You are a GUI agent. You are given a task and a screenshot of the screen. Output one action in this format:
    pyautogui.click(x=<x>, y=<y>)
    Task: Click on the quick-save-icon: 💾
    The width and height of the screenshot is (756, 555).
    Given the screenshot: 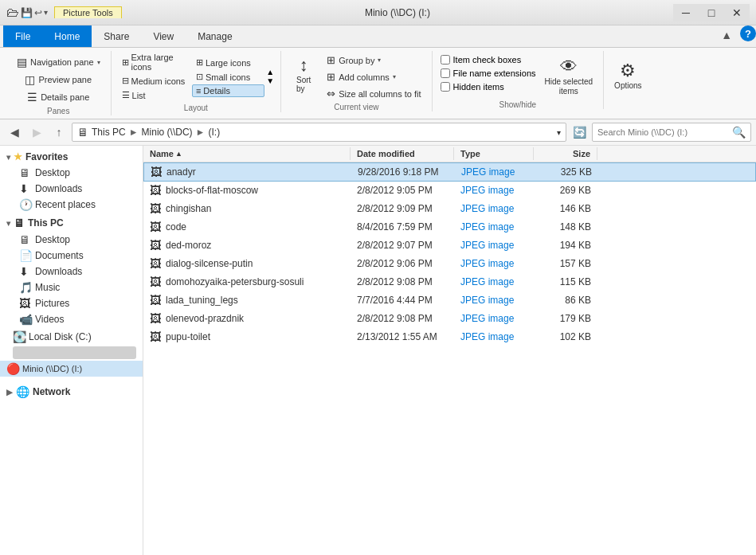 What is the action you would take?
    pyautogui.click(x=27, y=13)
    